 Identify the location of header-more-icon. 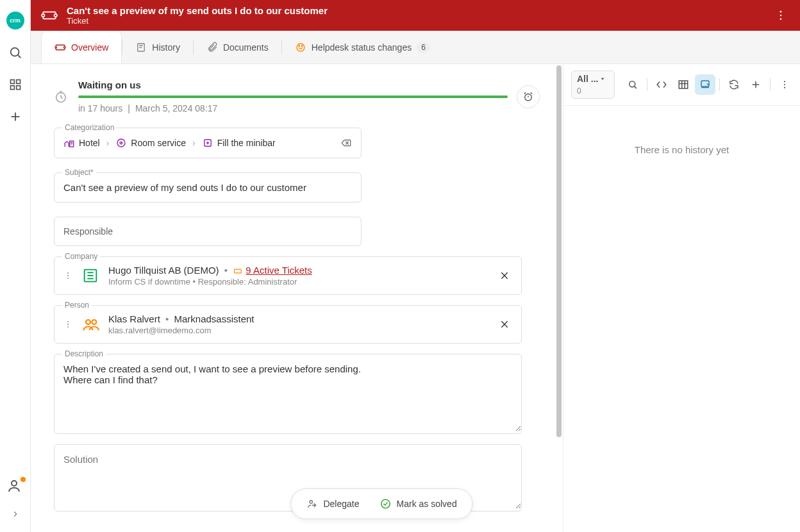
(781, 15).